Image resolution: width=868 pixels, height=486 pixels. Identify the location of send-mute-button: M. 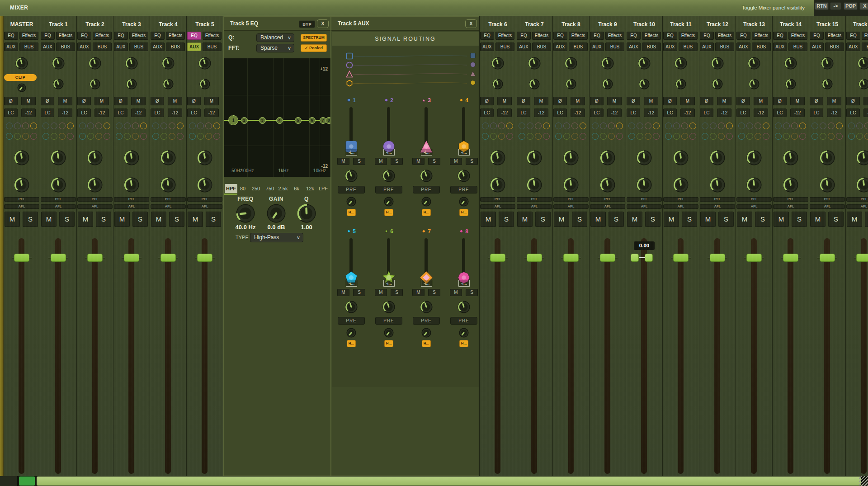
(344, 293).